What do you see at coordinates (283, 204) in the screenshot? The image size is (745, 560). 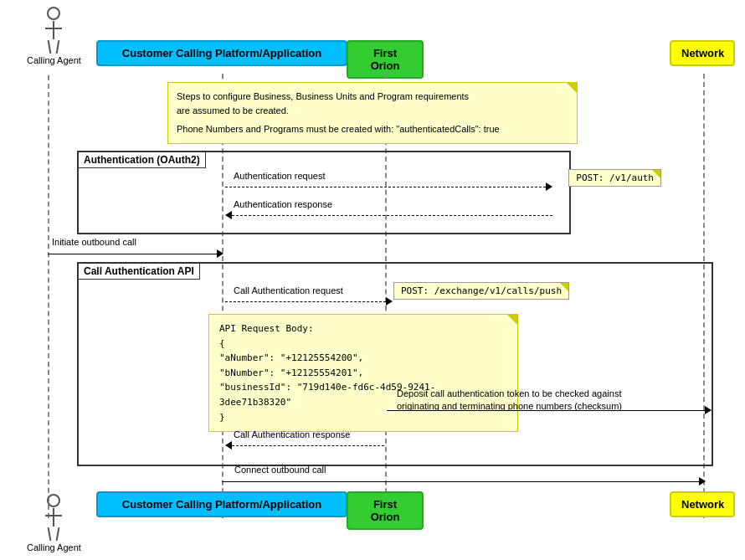 I see `auth-response-label: Authentication response` at bounding box center [283, 204].